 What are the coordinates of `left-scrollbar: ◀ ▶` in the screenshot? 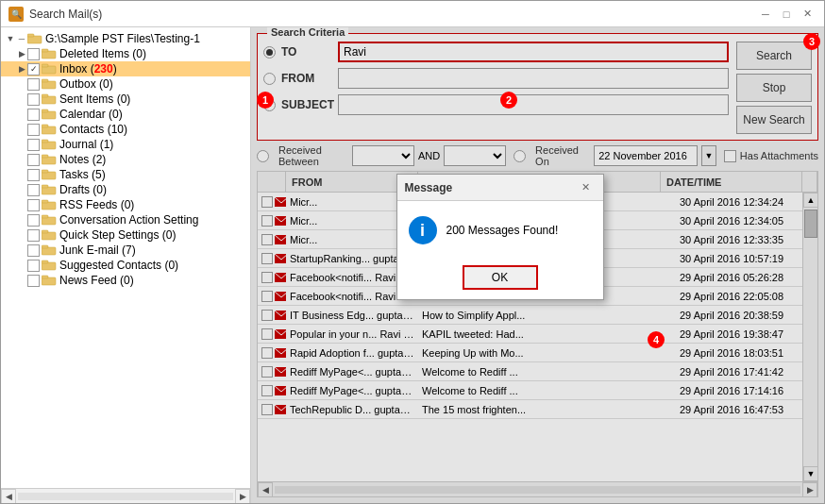 It's located at (126, 496).